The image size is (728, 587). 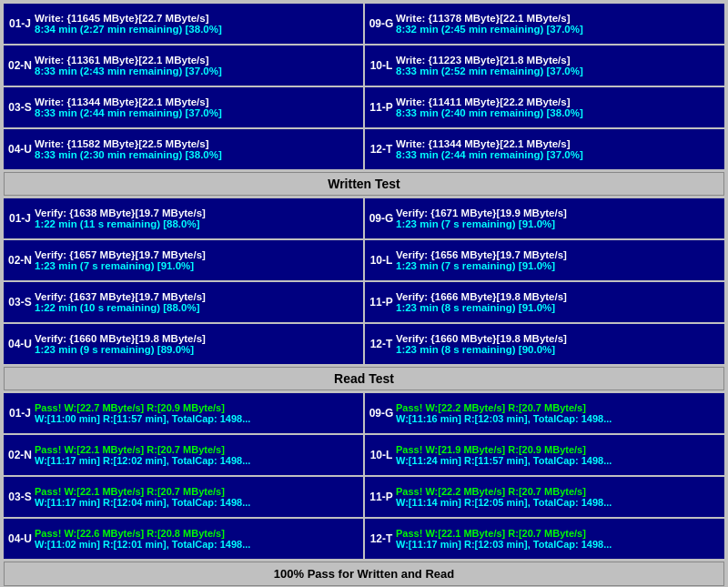 What do you see at coordinates (364, 184) in the screenshot?
I see `written-test-header: Written Test` at bounding box center [364, 184].